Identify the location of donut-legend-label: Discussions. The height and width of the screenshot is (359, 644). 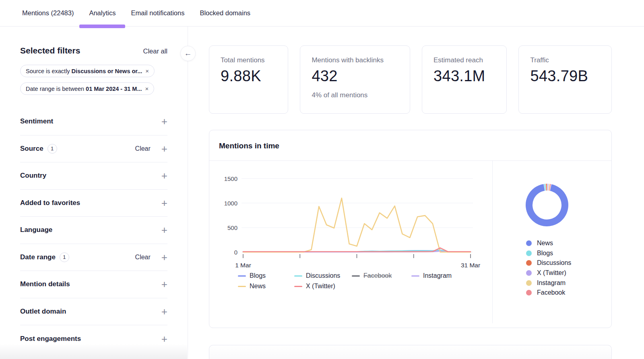
(554, 263).